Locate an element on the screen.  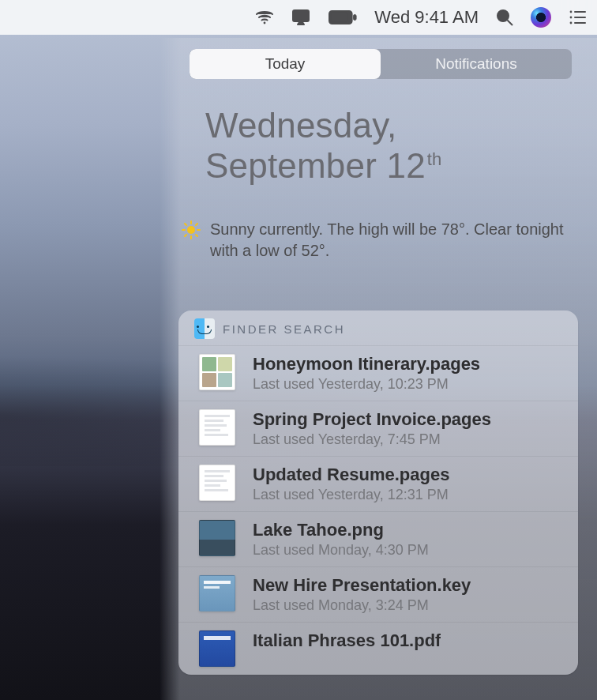
file-meta: Italian Phrases 101.pdf is located at coordinates (347, 641).